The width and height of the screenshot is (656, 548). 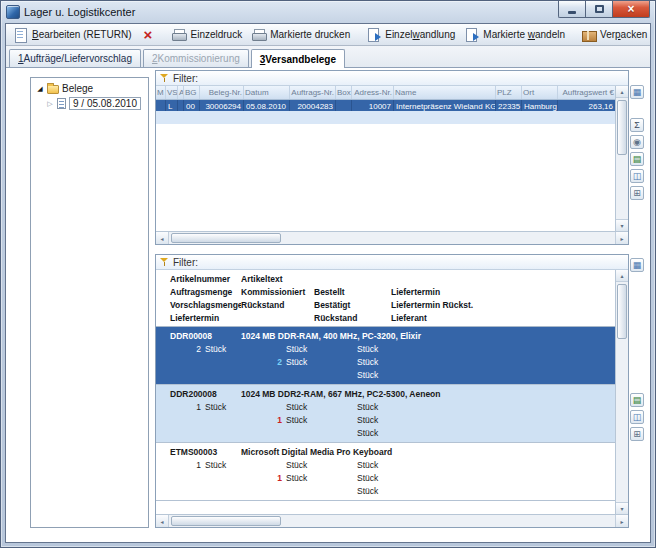 I want to click on column-header-datum: Datum, so click(x=267, y=92).